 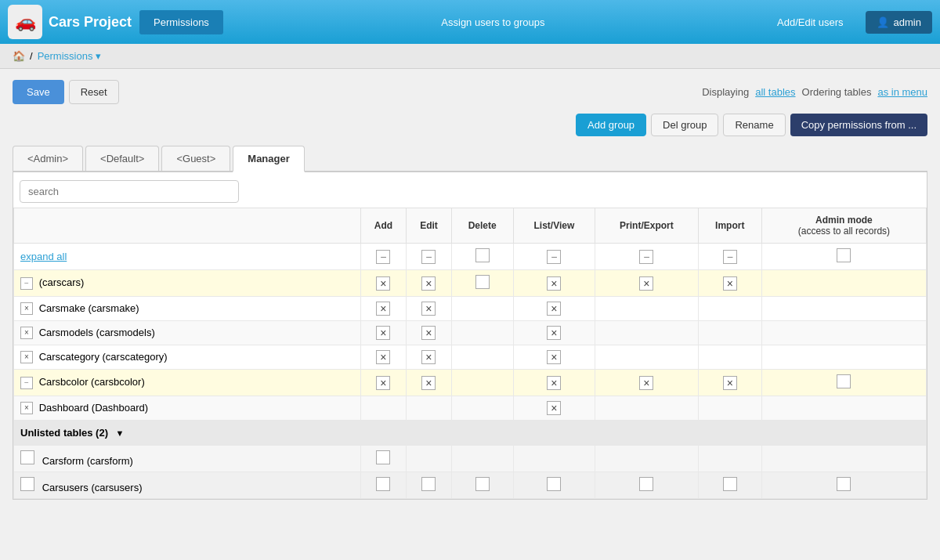 What do you see at coordinates (470, 409) in the screenshot?
I see `table-row: Dashboard (Dashboard)` at bounding box center [470, 409].